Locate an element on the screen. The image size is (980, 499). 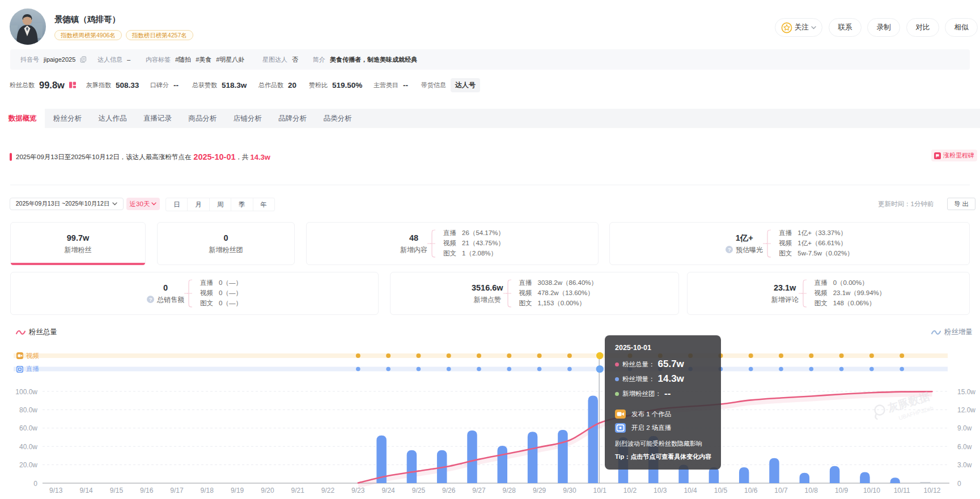
profile-name: 景德镇（鸡排哥） is located at coordinates (87, 19).